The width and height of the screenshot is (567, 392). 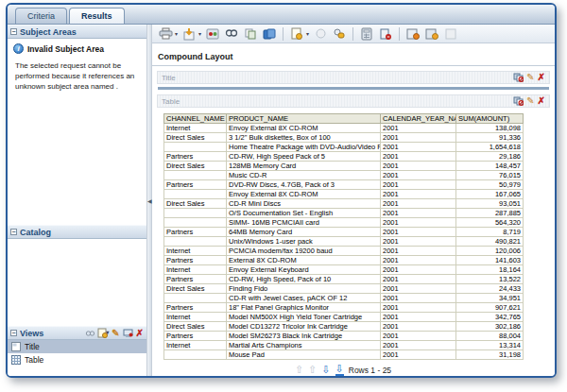 What do you see at coordinates (149, 200) in the screenshot?
I see `collapse-sidebar-icon: ◀` at bounding box center [149, 200].